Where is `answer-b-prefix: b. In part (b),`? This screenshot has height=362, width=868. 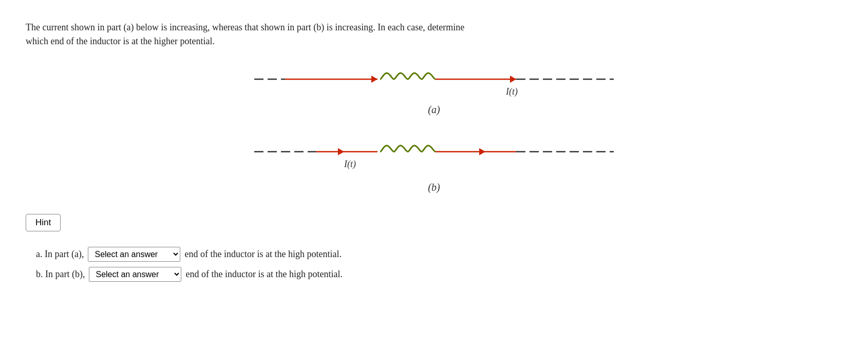 answer-b-prefix: b. In part (b), is located at coordinates (61, 275).